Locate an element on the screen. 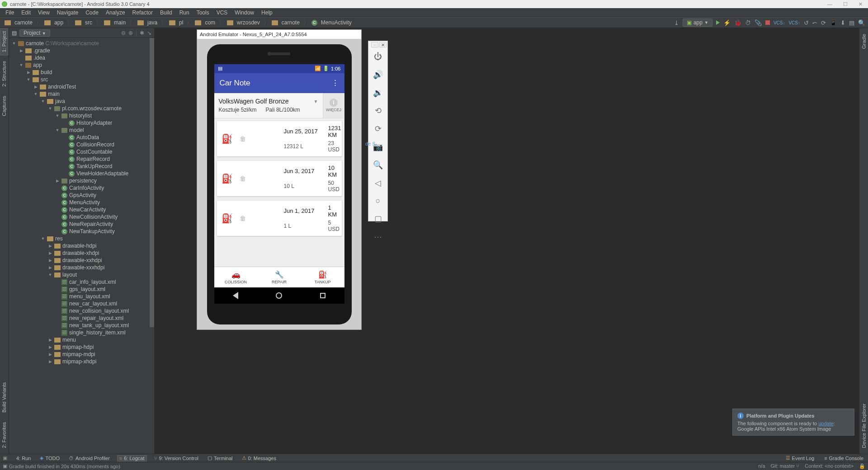 The width and height of the screenshot is (868, 470). tree-row: CNewTankupActivity is located at coordinates (81, 231).